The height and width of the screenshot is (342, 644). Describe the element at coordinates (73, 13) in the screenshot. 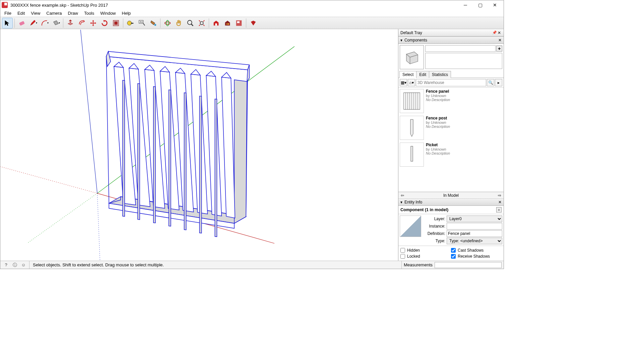

I see `menu-draw: Draw` at that location.